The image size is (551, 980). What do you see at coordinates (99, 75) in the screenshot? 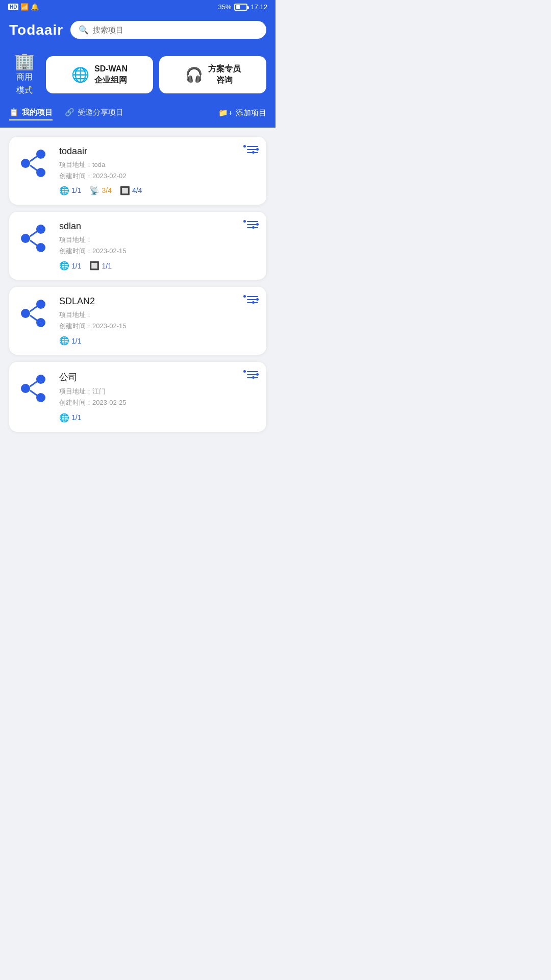
I see `sdwan-button: 🌐 SD-WAN 企业组网` at bounding box center [99, 75].